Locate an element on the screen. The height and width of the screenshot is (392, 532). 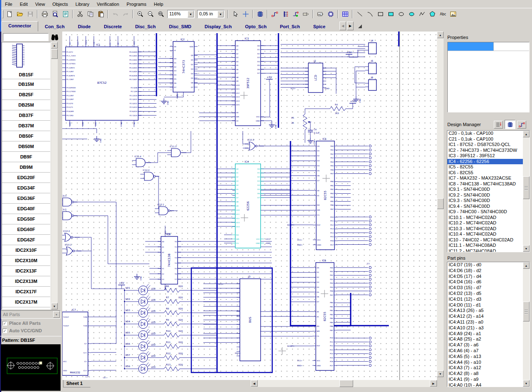
menu-help: Help is located at coordinates (159, 4).